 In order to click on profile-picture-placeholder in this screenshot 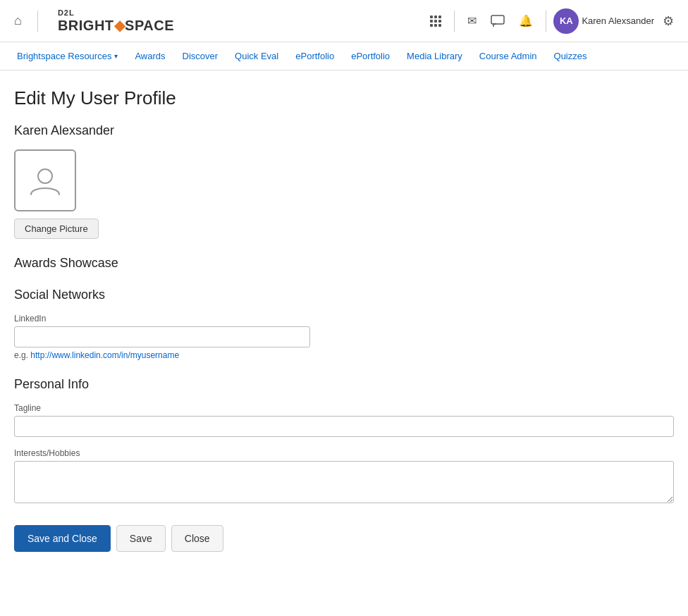, I will do `click(45, 180)`.